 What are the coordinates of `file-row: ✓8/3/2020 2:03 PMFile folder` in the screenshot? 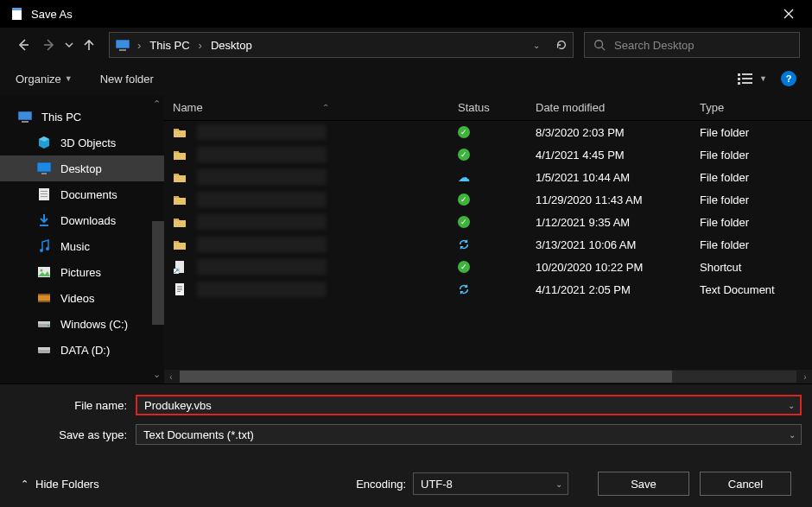 It's located at (488, 132).